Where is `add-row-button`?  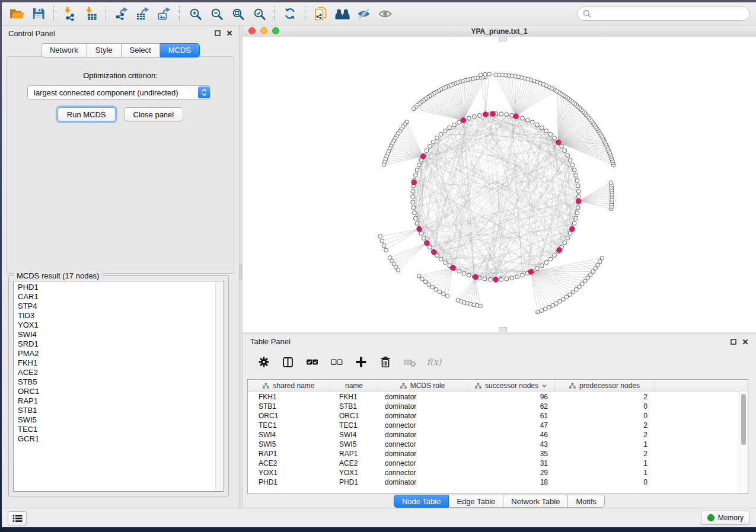 add-row-button is located at coordinates (361, 363).